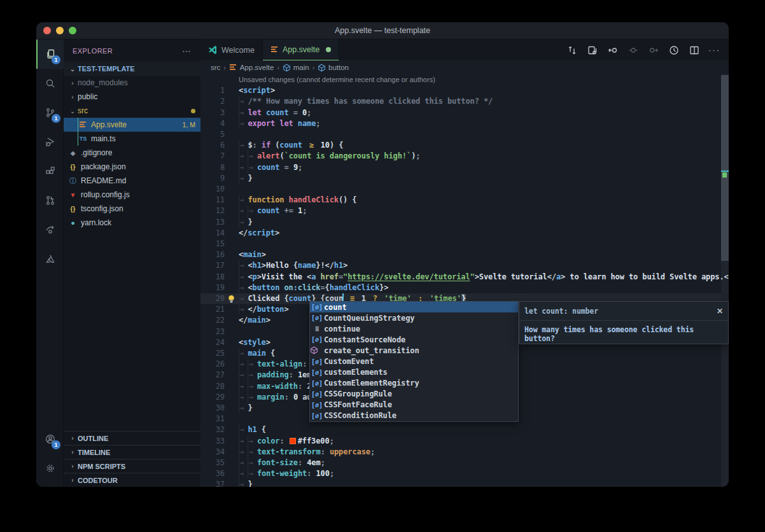 This screenshot has width=765, height=532. I want to click on tree-item-app-svelte: App.svelte1, M, so click(132, 125).